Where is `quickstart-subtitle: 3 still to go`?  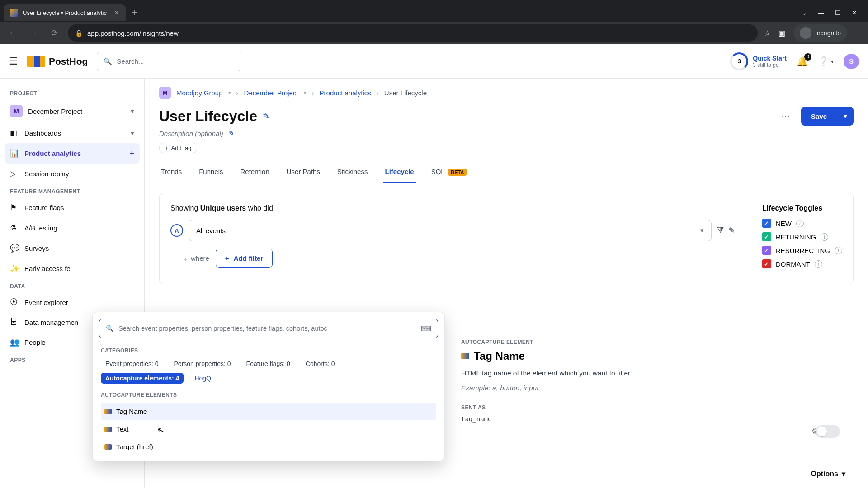
quickstart-subtitle: 3 still to go is located at coordinates (769, 65).